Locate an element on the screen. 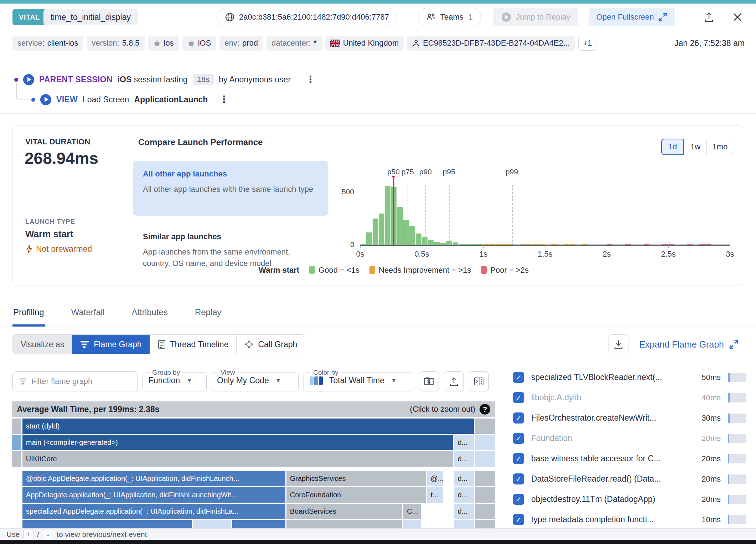 This screenshot has width=756, height=544. visualize-flame-graph: Flame Graph is located at coordinates (111, 344).